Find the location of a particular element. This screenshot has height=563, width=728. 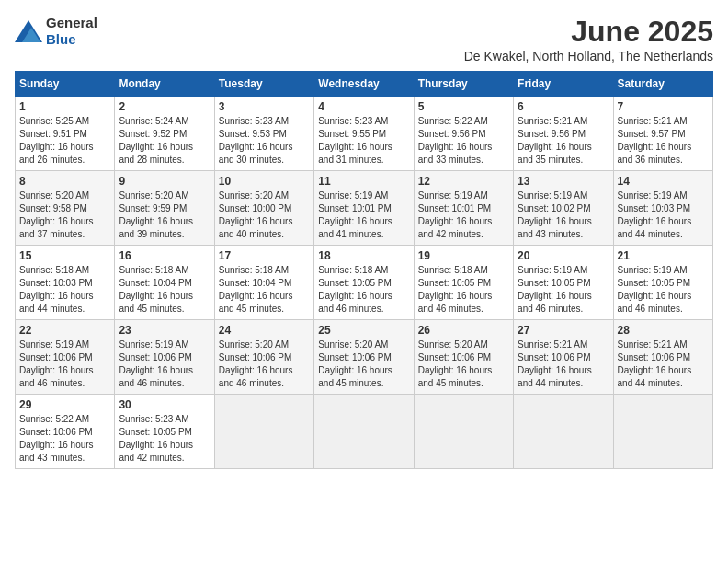

col-thursday: Thursday is located at coordinates (463, 85).